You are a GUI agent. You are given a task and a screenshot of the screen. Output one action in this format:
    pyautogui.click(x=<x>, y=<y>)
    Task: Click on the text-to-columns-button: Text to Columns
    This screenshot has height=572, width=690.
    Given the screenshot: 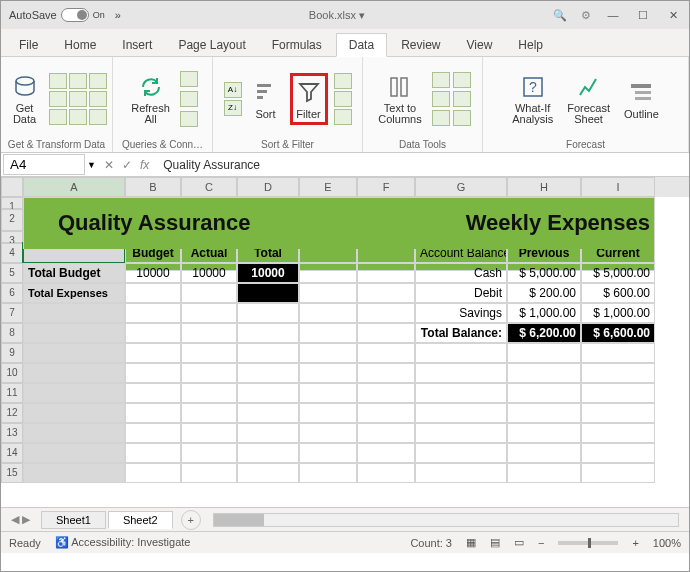 What is the action you would take?
    pyautogui.click(x=400, y=99)
    